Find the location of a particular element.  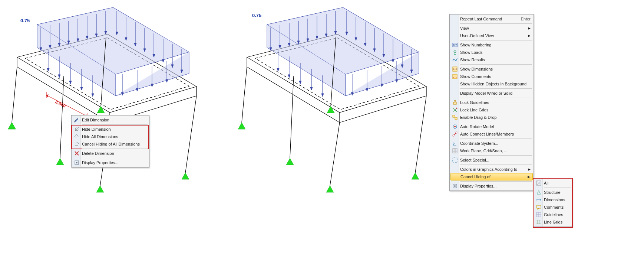

menu-auto-rotate: Auto Rotate Model is located at coordinates (492, 127).